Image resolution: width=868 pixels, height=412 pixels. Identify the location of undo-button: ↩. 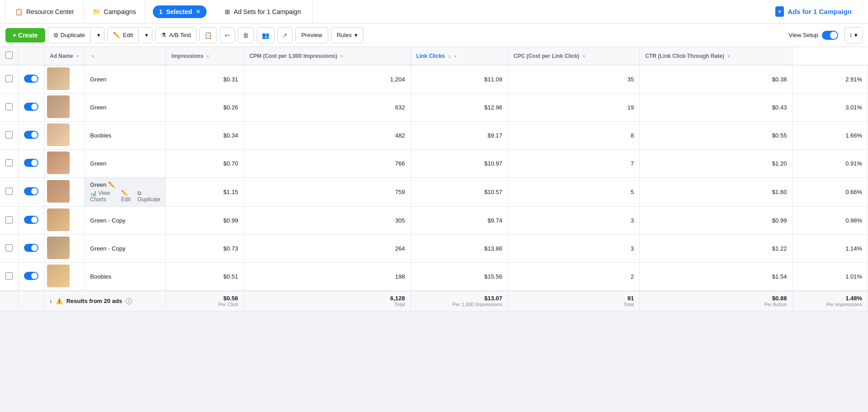
(227, 35).